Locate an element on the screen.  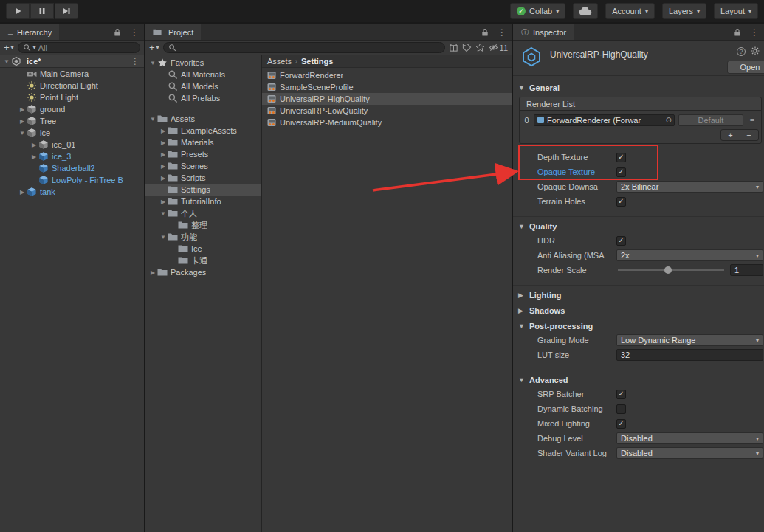
favorites-filter-icon is located at coordinates (480, 47).